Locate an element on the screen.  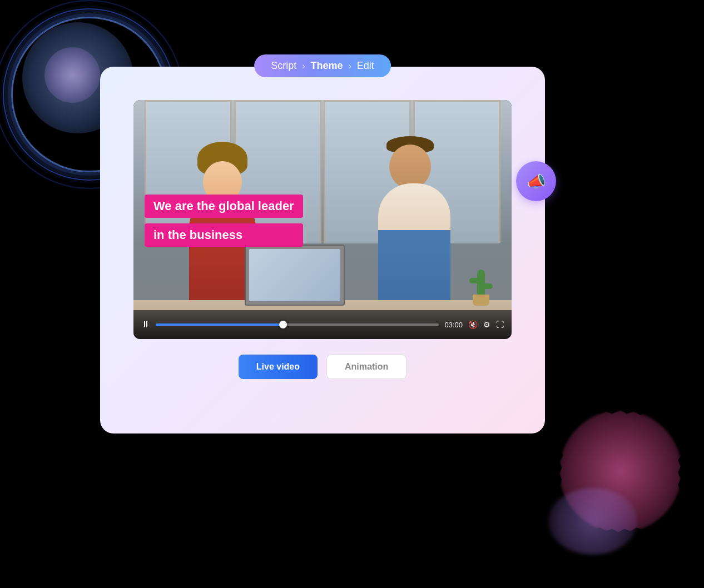
breadcrumb-sep-2: › is located at coordinates (350, 66).